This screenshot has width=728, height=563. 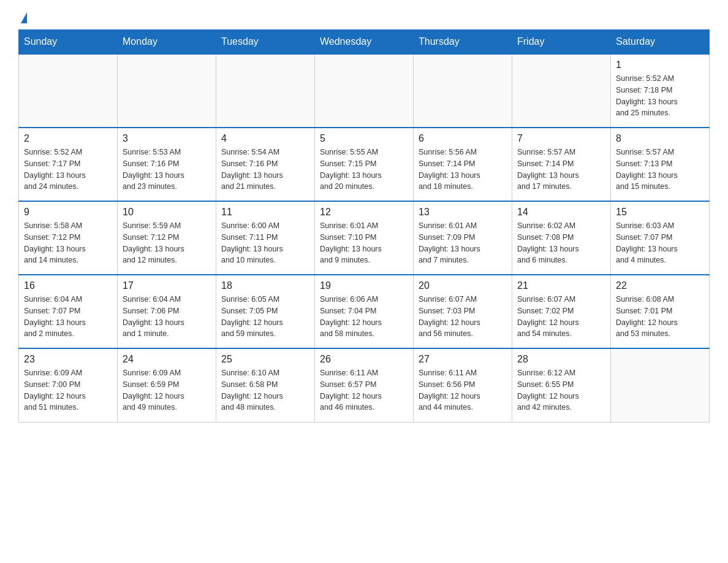 What do you see at coordinates (660, 286) in the screenshot?
I see `day-number: 22` at bounding box center [660, 286].